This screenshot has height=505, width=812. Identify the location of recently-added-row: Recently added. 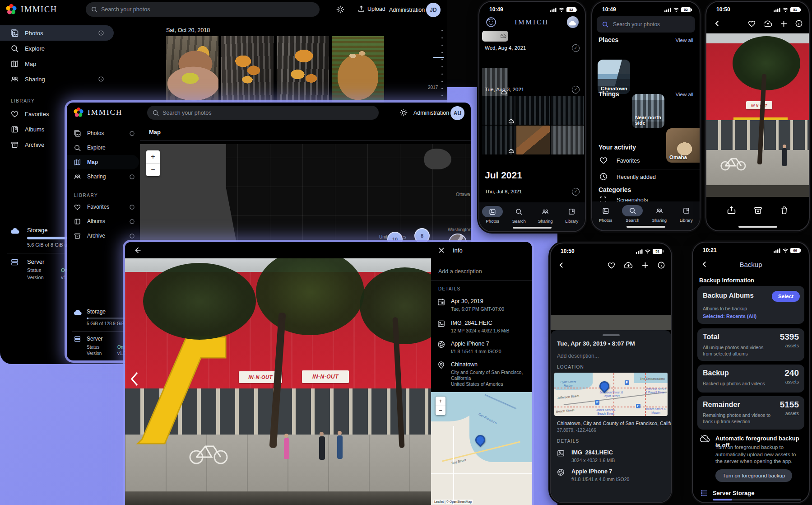
(646, 178).